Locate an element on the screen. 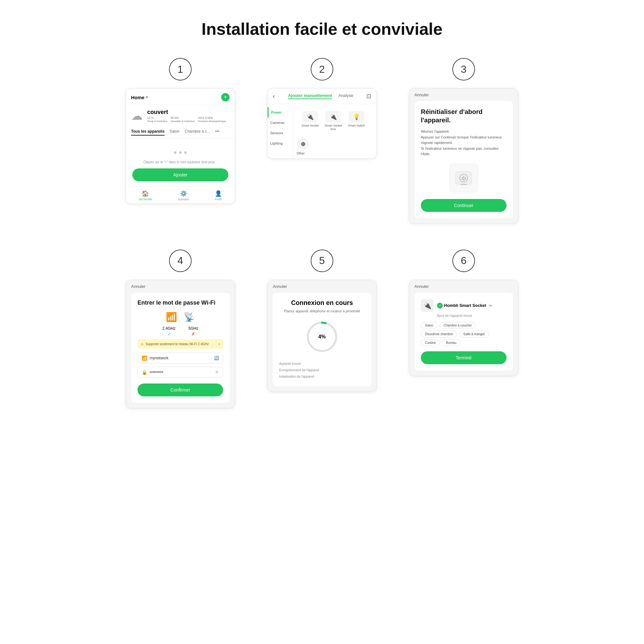  s5-title: Connexion en cours is located at coordinates (322, 303).